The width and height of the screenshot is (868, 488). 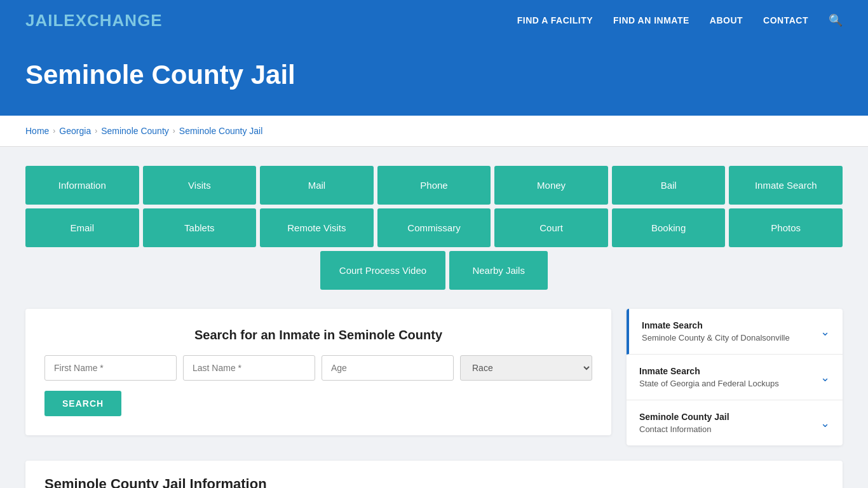 I want to click on sidebar: Inmate Search Seminole County & City of …, so click(x=735, y=377).